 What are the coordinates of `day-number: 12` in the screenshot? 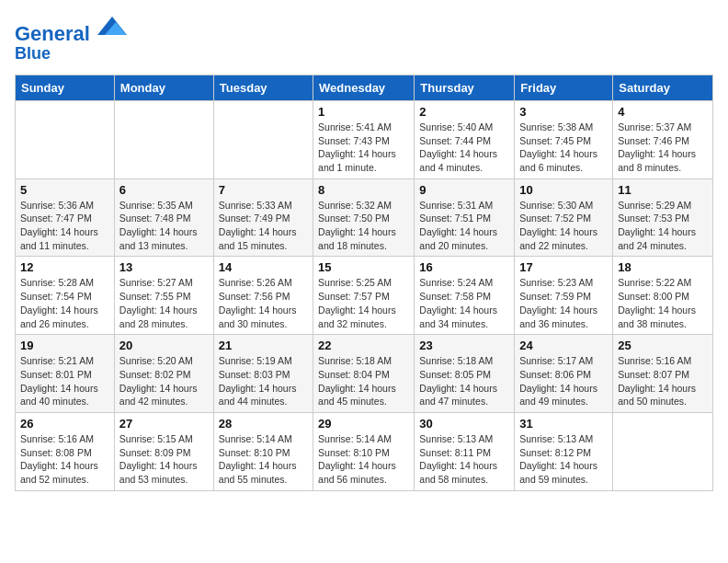 It's located at (64, 267).